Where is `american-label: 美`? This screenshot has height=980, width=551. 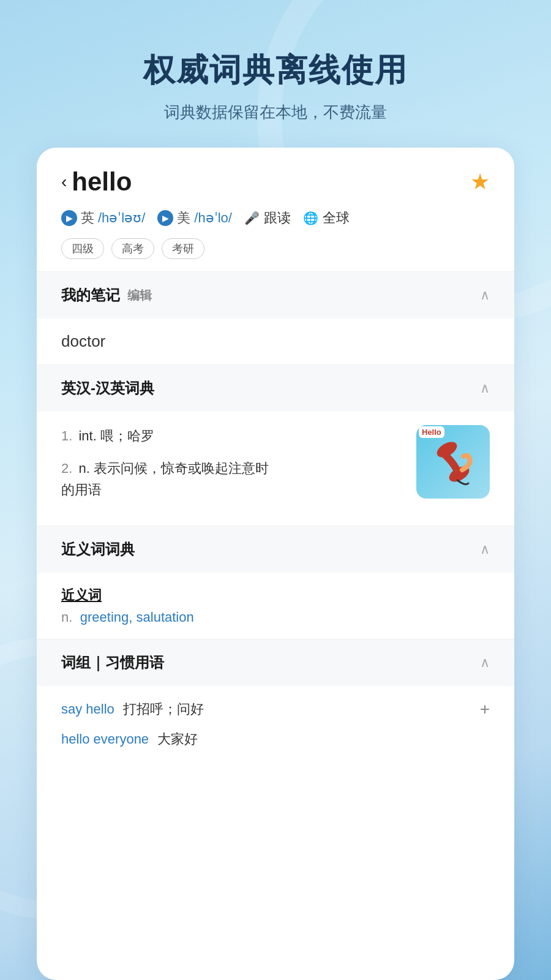 american-label: 美 is located at coordinates (184, 218).